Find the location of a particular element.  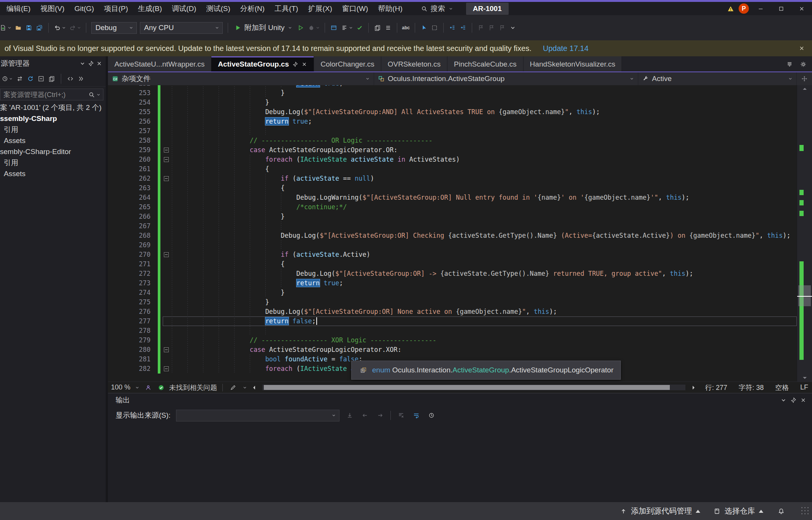

warning-icon is located at coordinates (731, 9).